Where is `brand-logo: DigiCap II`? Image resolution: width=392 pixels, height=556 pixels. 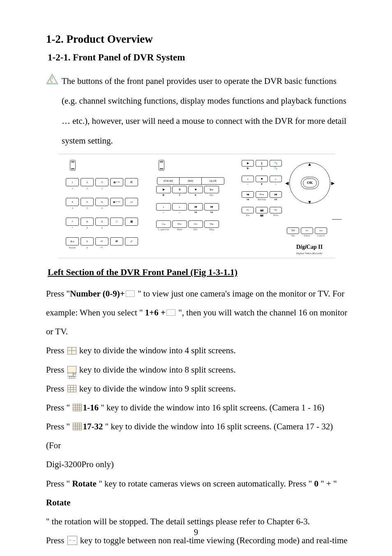
brand-logo: DigiCap II is located at coordinates (309, 247).